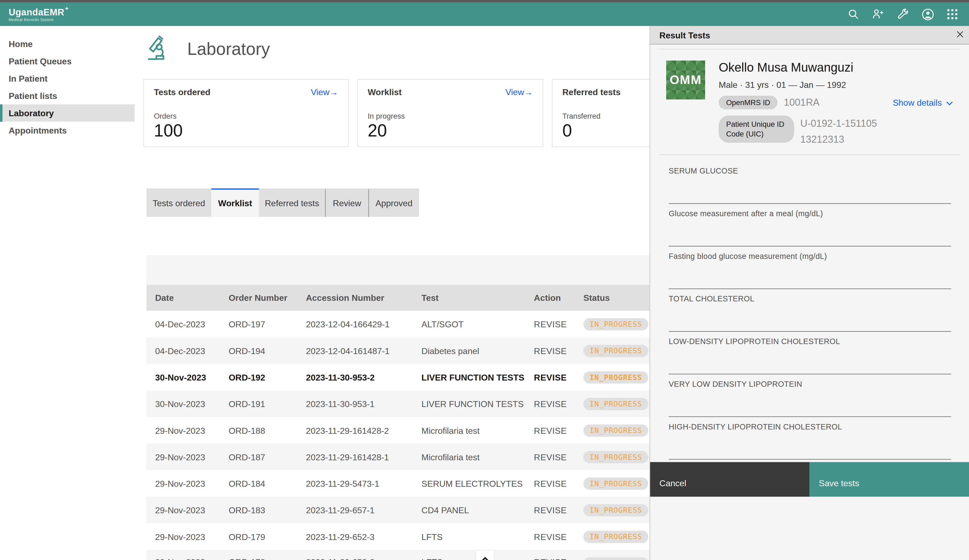 This screenshot has height=560, width=969. I want to click on tab-tests-ordered: Tests ordered, so click(179, 203).